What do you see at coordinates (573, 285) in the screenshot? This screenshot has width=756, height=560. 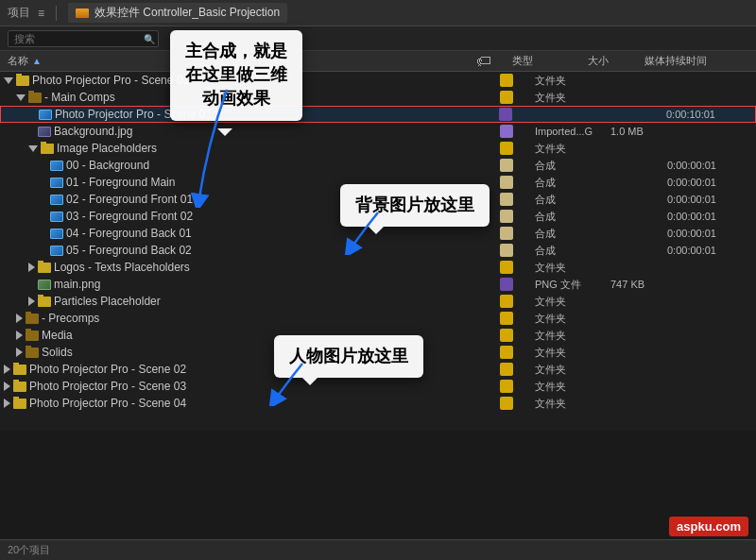 I see `row-type-cell: PNG 文件` at bounding box center [573, 285].